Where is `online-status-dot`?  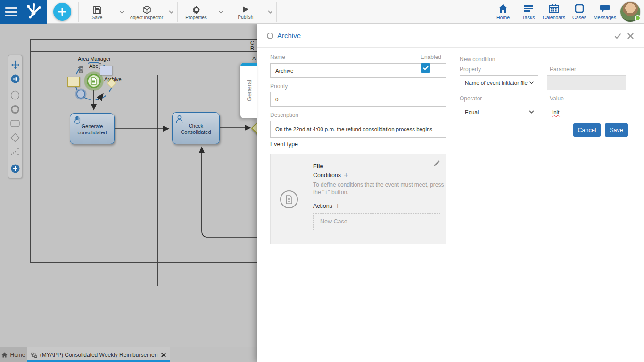
online-status-dot is located at coordinates (637, 18).